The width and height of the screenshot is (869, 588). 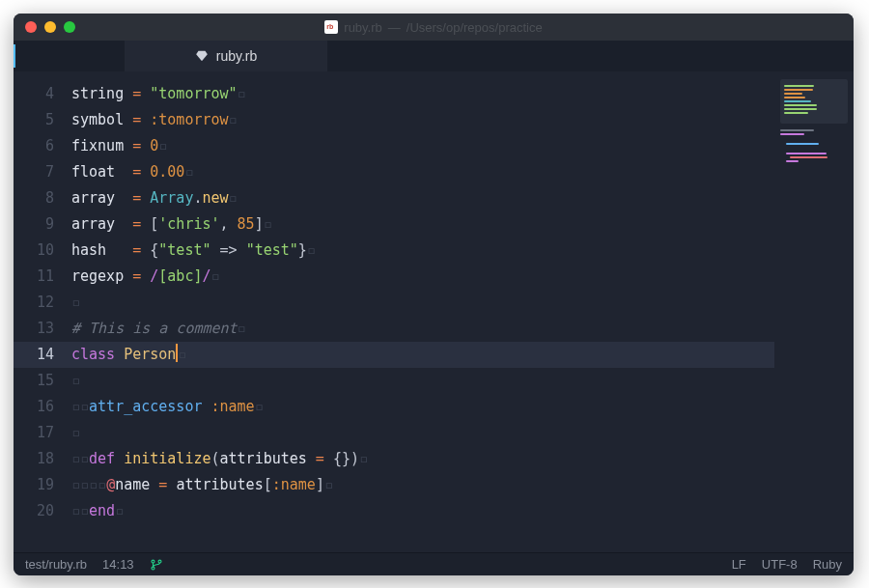 I want to click on title-filename: ruby.rb, so click(x=363, y=27).